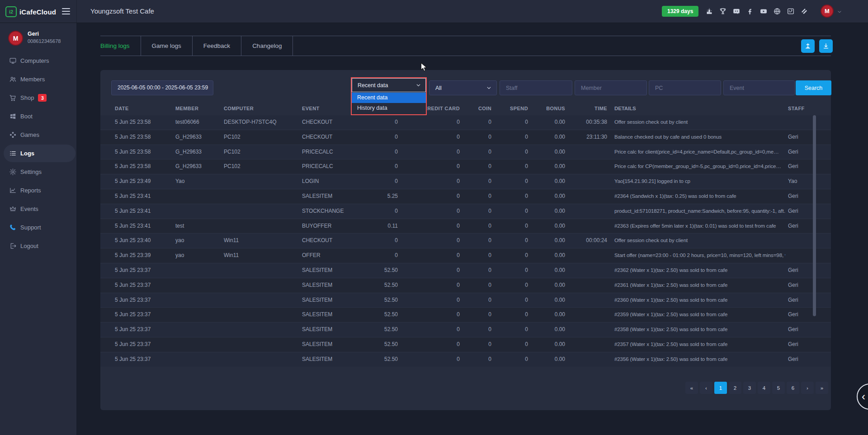 The height and width of the screenshot is (435, 868). What do you see at coordinates (804, 11) in the screenshot?
I see `youngzsoft-icon` at bounding box center [804, 11].